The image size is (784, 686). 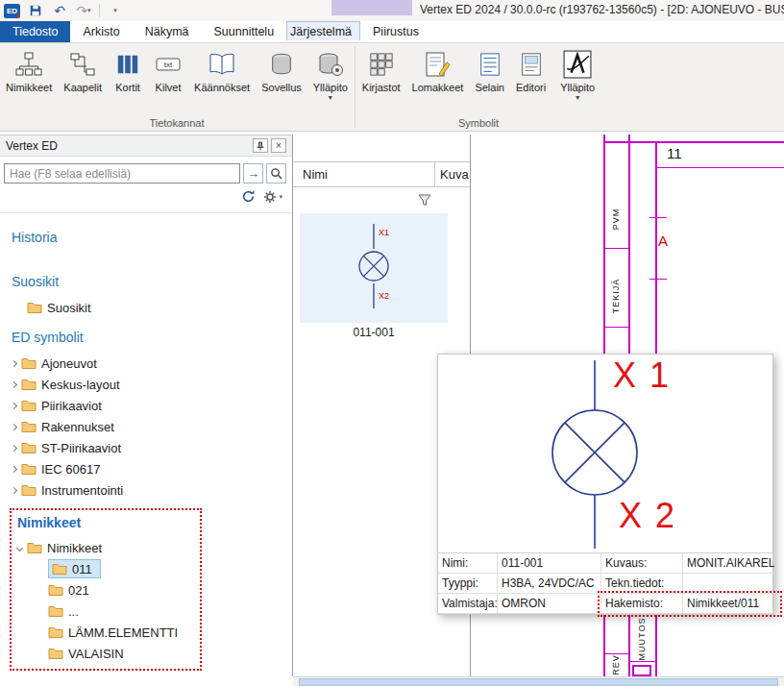 I want to click on tree-item-label: LÄMM.ELEMENTTI, so click(x=123, y=632).